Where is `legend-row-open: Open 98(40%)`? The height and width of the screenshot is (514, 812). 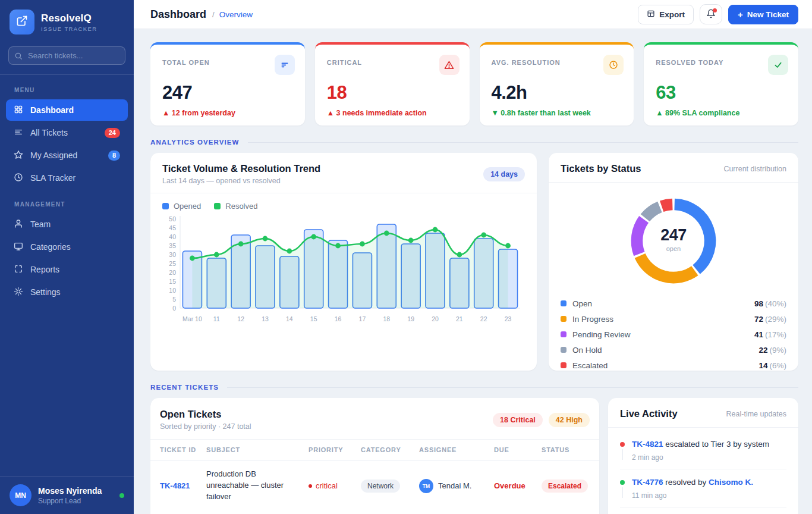
legend-row-open: Open 98(40%) is located at coordinates (673, 303).